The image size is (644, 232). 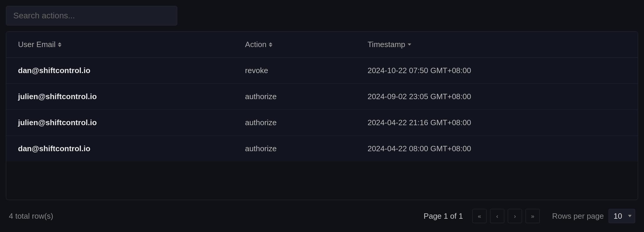 I want to click on action-cell: revoke, so click(x=295, y=71).